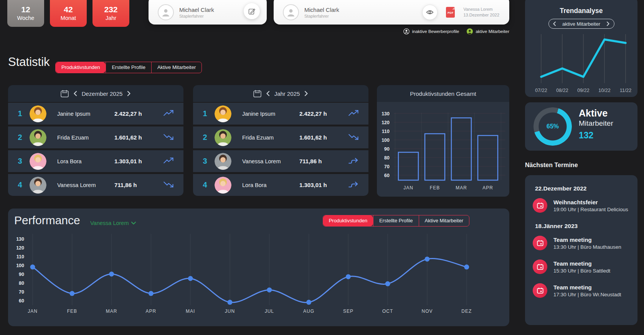  What do you see at coordinates (68, 18) in the screenshot?
I see `stat-label: Monat` at bounding box center [68, 18].